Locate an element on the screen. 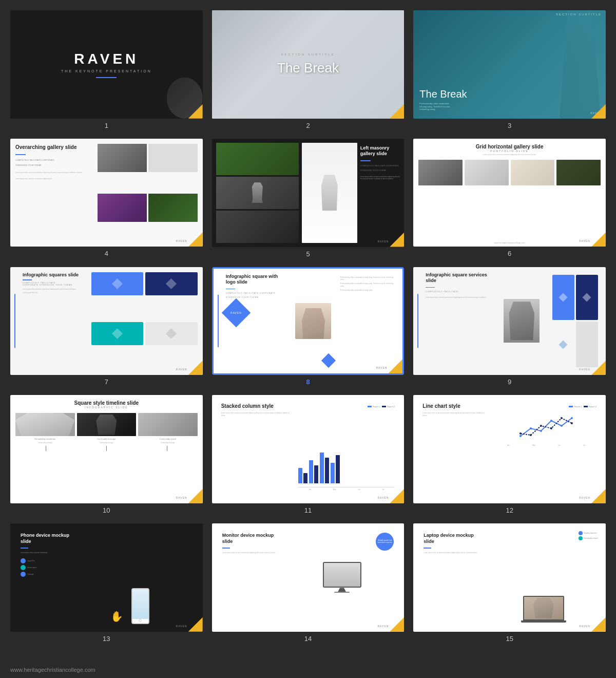  slide-14: Monitor device mockup slide Lorem ipsum … is located at coordinates (308, 577).